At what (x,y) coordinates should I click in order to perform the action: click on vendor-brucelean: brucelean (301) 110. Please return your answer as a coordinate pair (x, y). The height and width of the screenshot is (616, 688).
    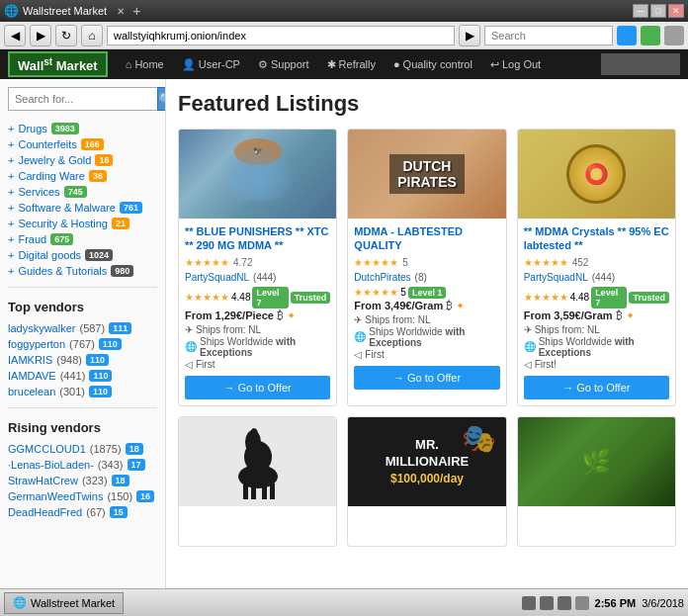
    Looking at the image, I should click on (83, 392).